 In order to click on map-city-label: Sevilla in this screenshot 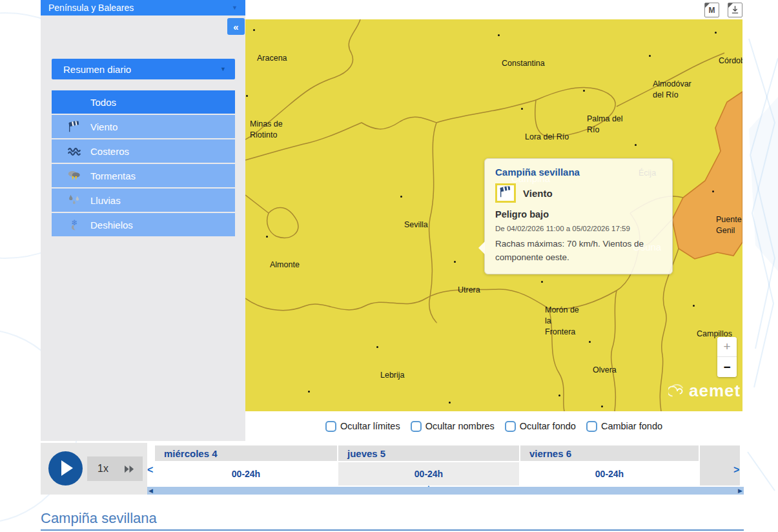, I will do `click(416, 214)`.